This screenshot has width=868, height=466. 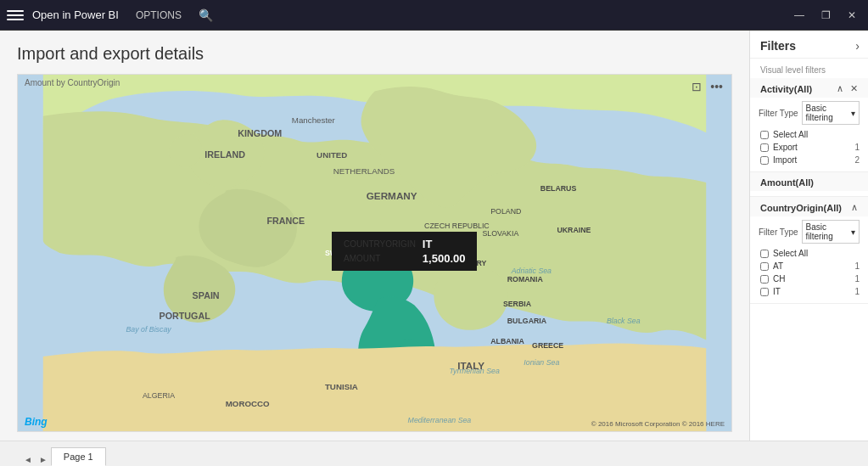 What do you see at coordinates (857, 292) in the screenshot?
I see `countryorigin-it-count: 1` at bounding box center [857, 292].